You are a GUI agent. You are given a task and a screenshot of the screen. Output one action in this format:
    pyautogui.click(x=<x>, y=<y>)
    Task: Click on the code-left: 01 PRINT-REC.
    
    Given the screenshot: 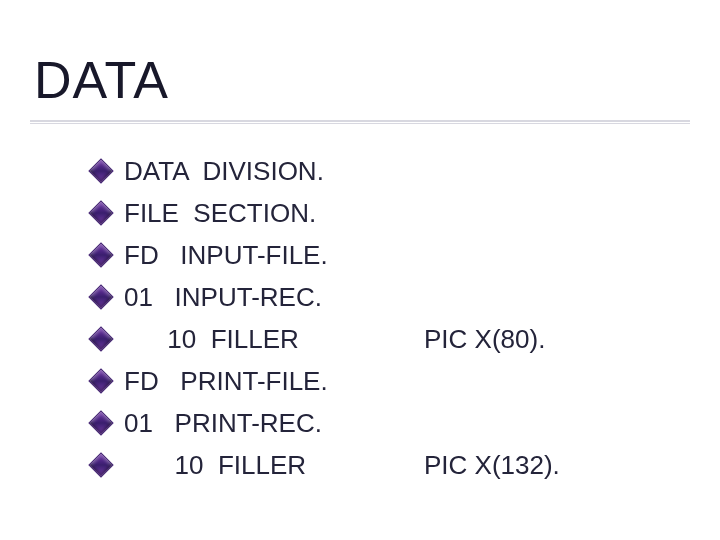 What is the action you would take?
    pyautogui.click(x=274, y=424)
    